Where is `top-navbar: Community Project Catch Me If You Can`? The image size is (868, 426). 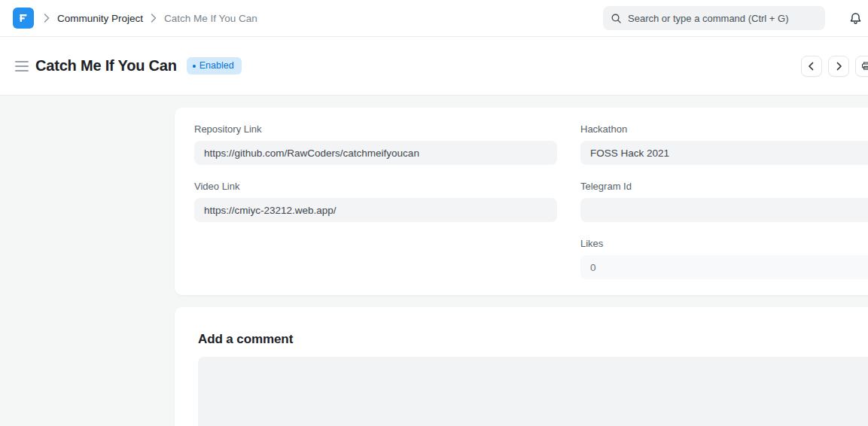 top-navbar: Community Project Catch Me If You Can is located at coordinates (434, 18).